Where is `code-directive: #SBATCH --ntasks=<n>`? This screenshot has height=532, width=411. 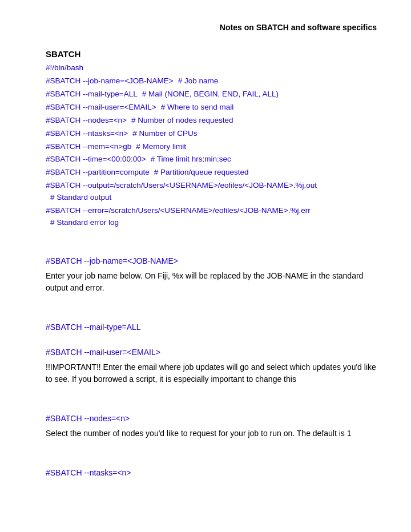 code-directive: #SBATCH --ntasks=<n> is located at coordinates (87, 134).